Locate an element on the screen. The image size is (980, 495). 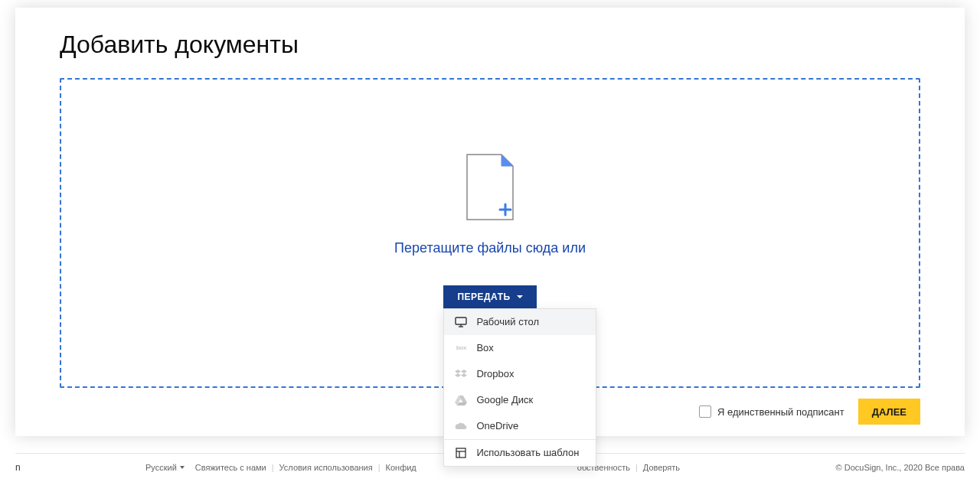
template-icon is located at coordinates (461, 453).